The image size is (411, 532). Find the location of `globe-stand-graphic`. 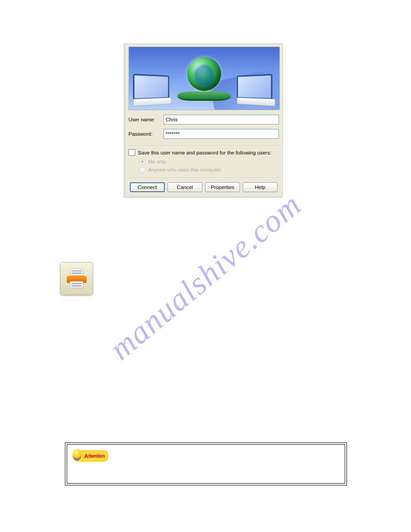

globe-stand-graphic is located at coordinates (204, 96).